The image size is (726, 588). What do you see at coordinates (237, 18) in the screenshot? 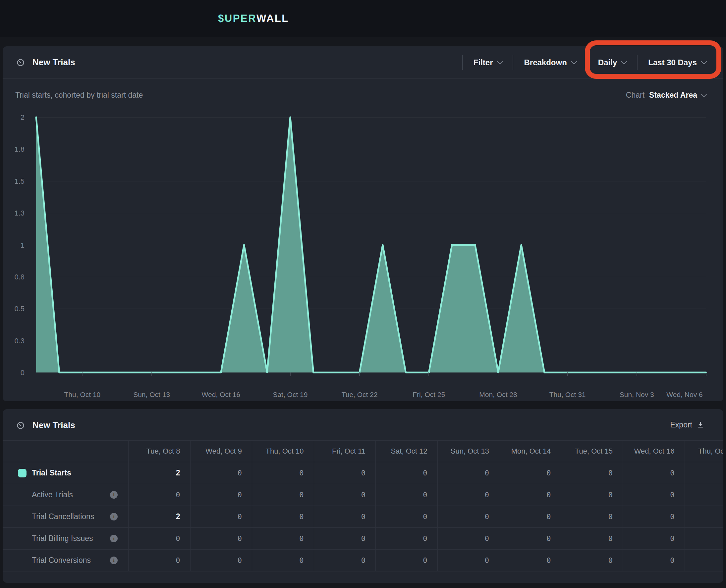
I see `logo-accent-text: $UPER` at bounding box center [237, 18].